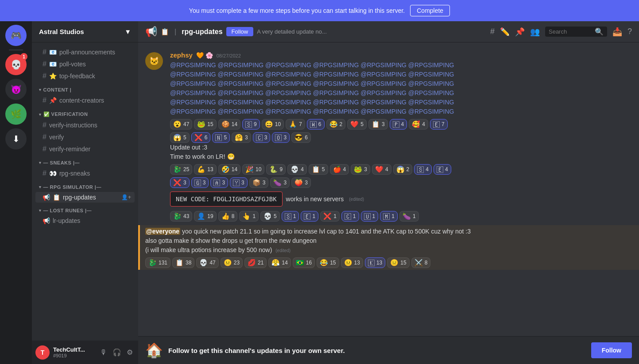 Image resolution: width=639 pixels, height=364 pixels. I want to click on reaction: 🤗3, so click(241, 138).